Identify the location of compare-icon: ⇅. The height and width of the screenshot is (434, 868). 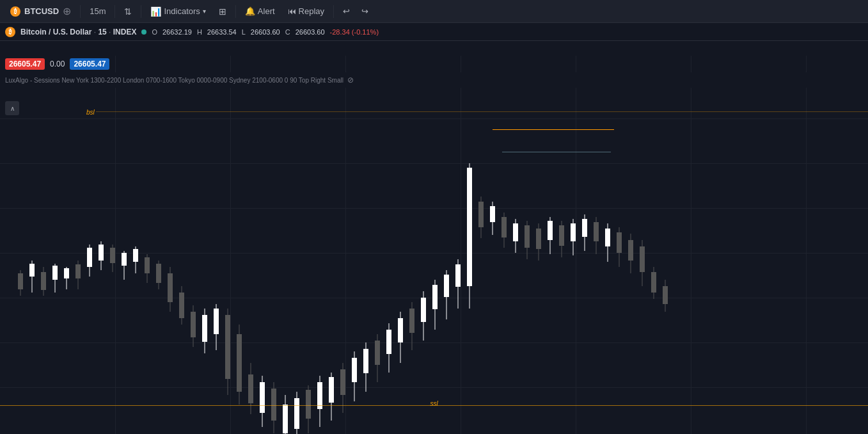
(128, 12).